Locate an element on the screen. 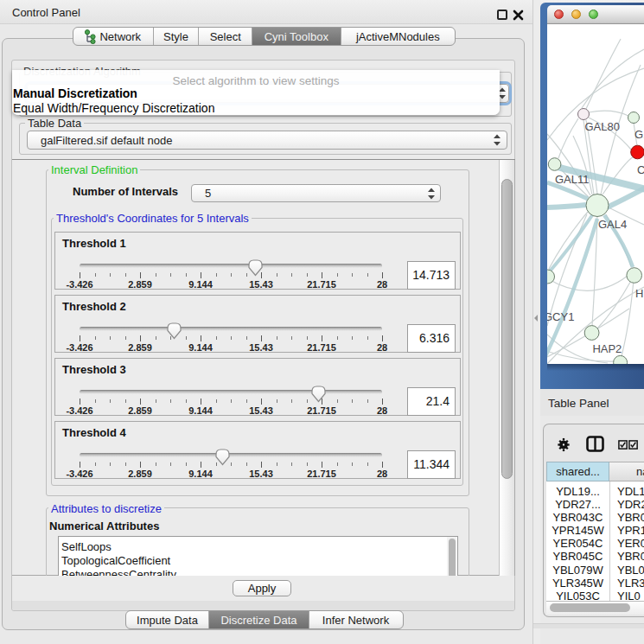 Image resolution: width=644 pixels, height=644 pixels. svg-text: C is located at coordinates (641, 169).